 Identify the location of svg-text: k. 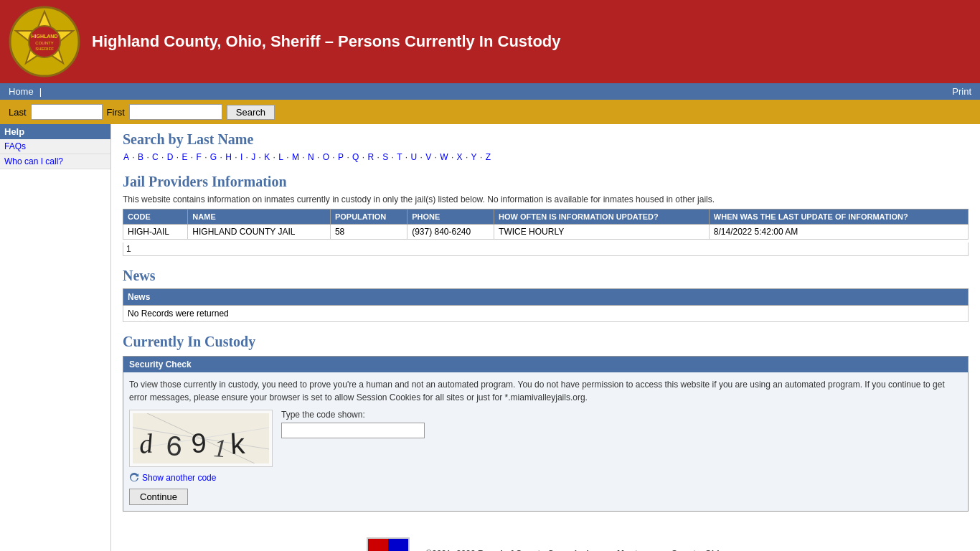
(237, 446).